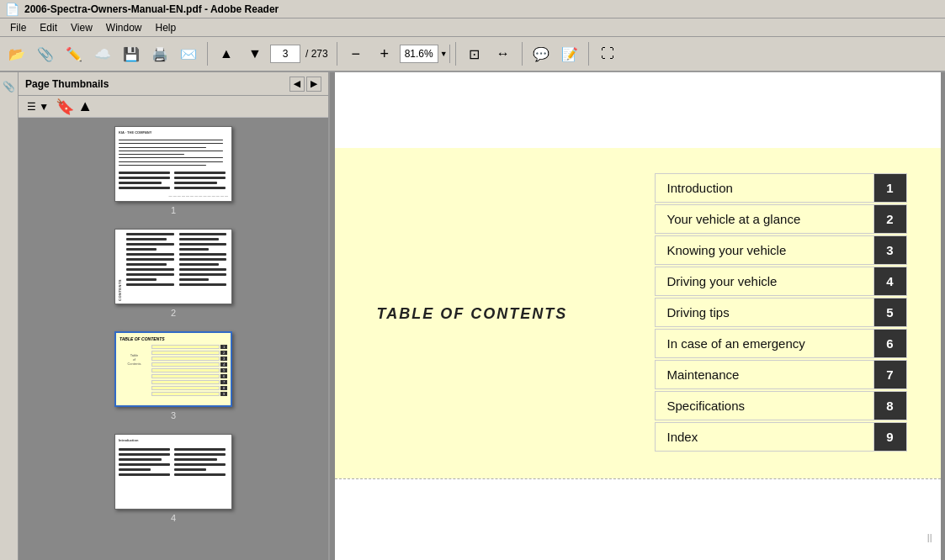 The height and width of the screenshot is (560, 945). Describe the element at coordinates (45, 54) in the screenshot. I see `attach-button: 📎` at that location.